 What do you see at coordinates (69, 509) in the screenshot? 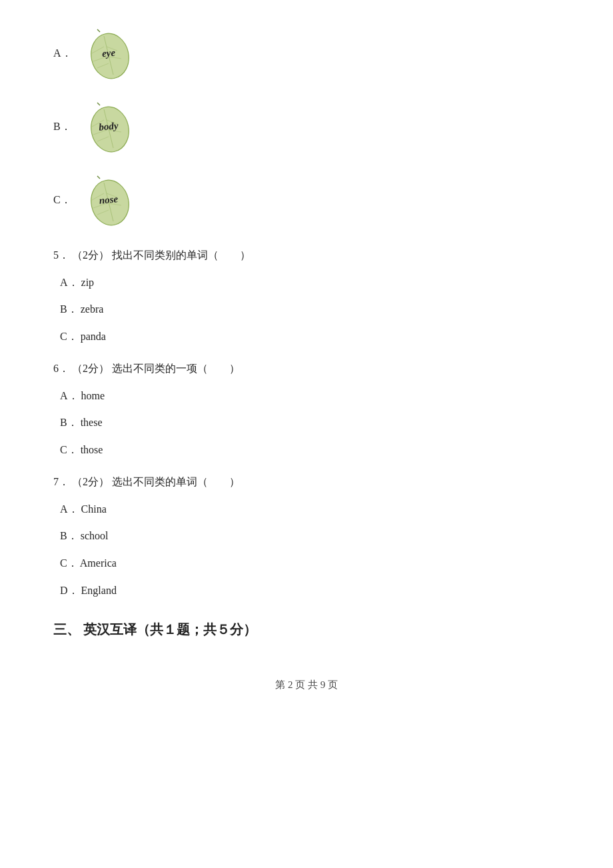
I see `q7-opt-a-label: A．` at bounding box center [69, 509].